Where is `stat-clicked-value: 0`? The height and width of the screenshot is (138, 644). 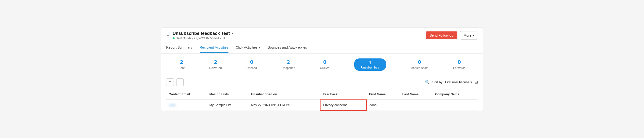 stat-clicked-value: 0 is located at coordinates (325, 62).